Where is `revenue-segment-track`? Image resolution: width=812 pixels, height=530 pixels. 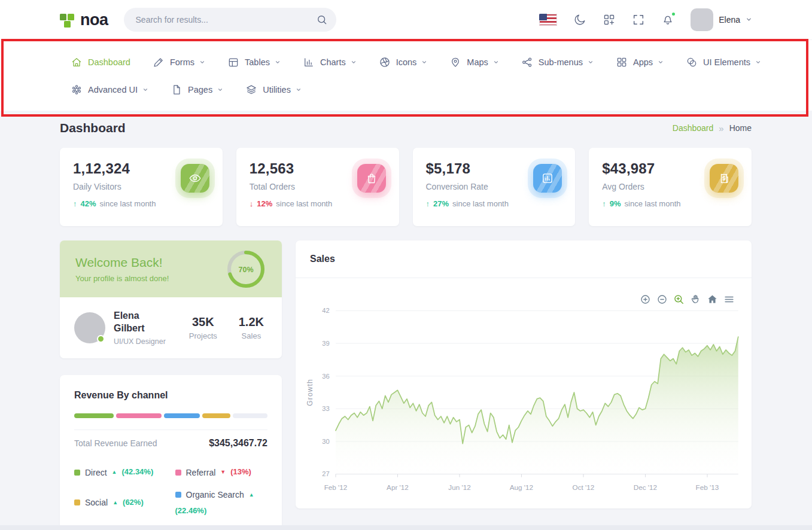
revenue-segment-track is located at coordinates (250, 416).